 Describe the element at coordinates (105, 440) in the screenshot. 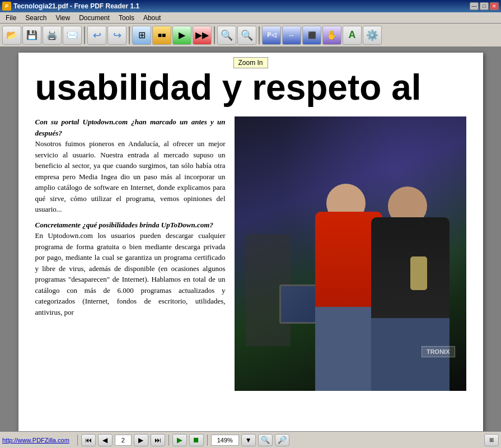

I see `prev-page-button: ◀` at that location.